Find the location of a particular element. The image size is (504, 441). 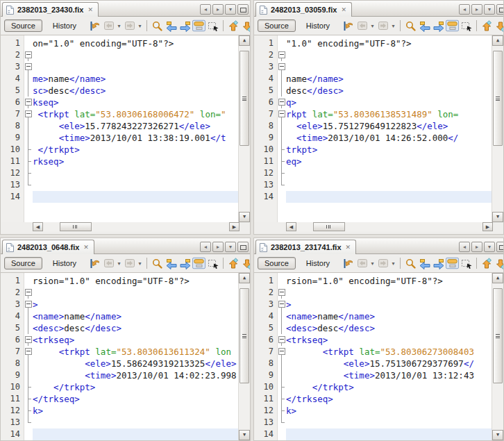

code-line: kseq> is located at coordinates (135, 103).